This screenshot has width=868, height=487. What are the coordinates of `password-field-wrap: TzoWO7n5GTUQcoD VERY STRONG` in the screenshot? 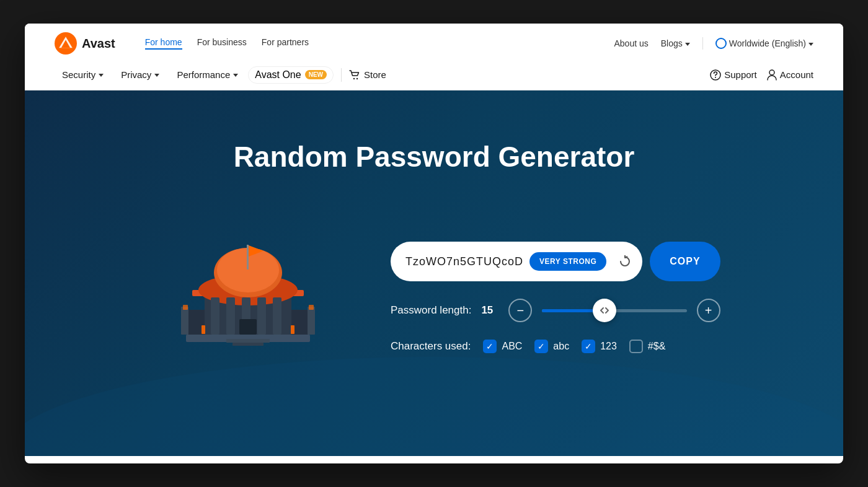 It's located at (516, 261).